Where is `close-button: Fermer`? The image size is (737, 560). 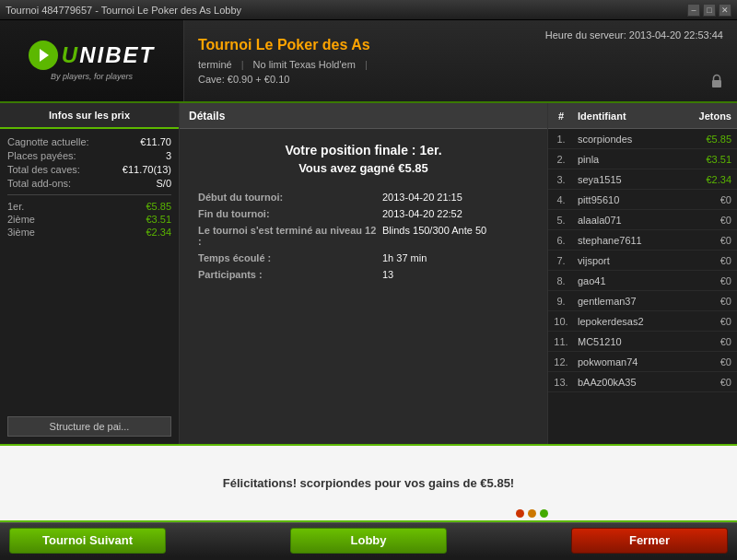
close-button: Fermer is located at coordinates (649, 541).